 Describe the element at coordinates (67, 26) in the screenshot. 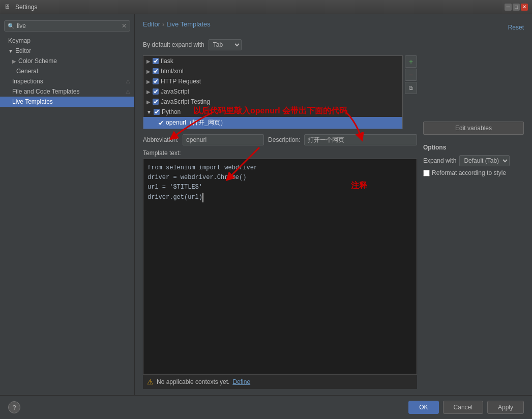

I see `search-box: 🔍 ✕` at that location.